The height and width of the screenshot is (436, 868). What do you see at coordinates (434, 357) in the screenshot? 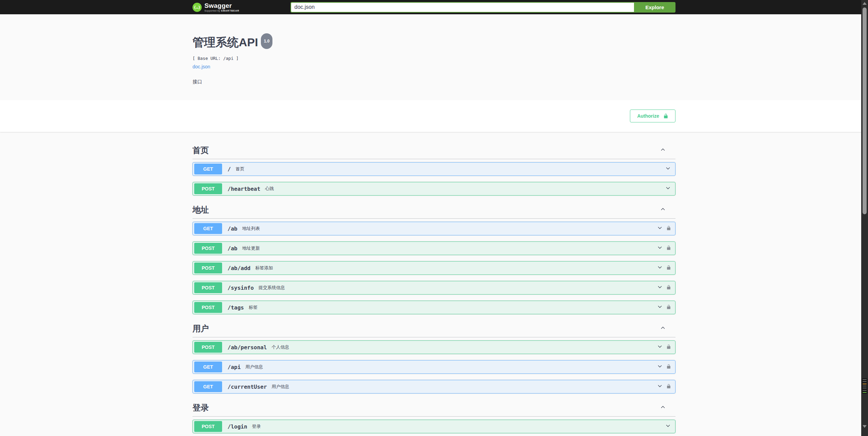
I see `opblock-tag-section: 用户 POST /ab/personal 个人信息 GET /api 用户信息` at bounding box center [434, 357].